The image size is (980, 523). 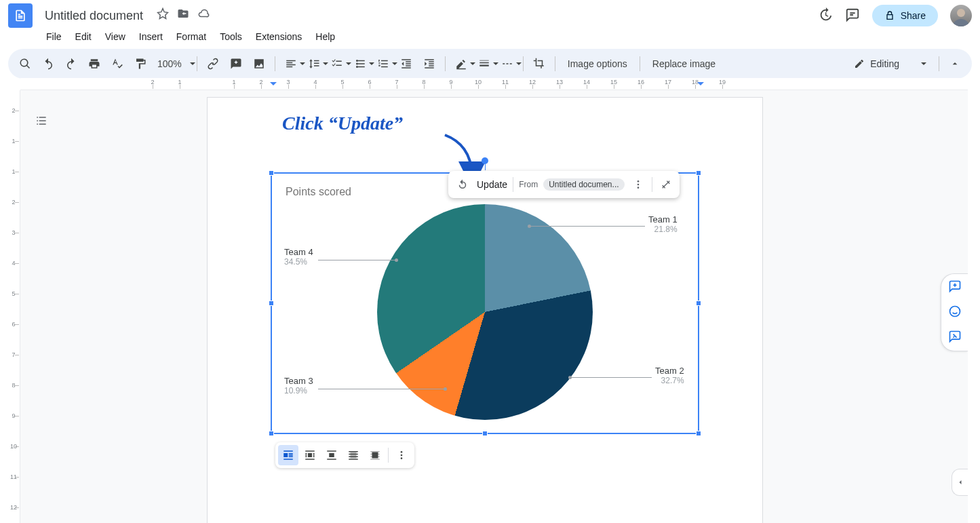 I want to click on annotation-text: Click “Update”, so click(x=342, y=123).